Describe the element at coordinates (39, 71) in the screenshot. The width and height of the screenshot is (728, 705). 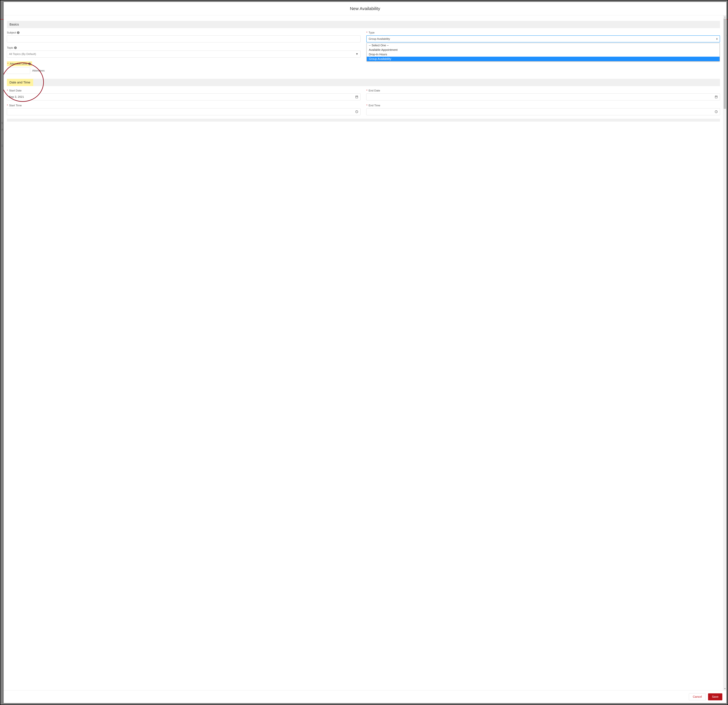
I see `attendee-limit-suffix: Attendees` at that location.